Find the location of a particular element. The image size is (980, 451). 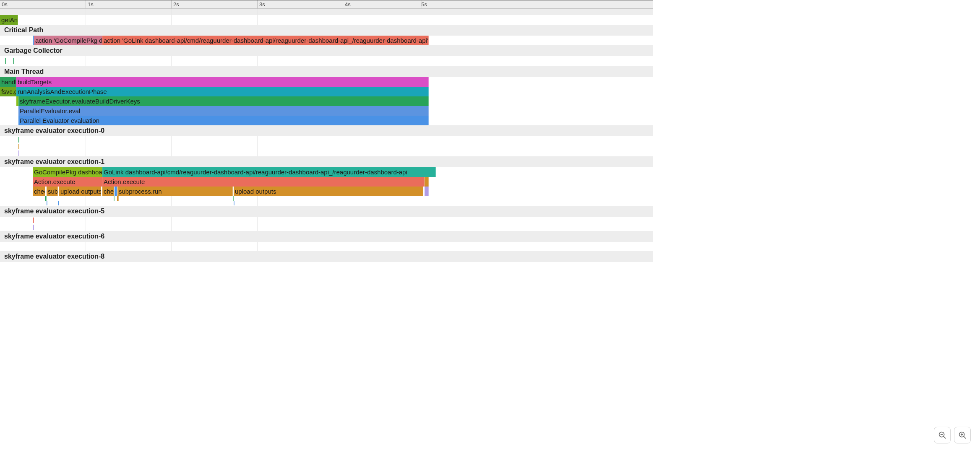

gc-lane is located at coordinates (326, 61).